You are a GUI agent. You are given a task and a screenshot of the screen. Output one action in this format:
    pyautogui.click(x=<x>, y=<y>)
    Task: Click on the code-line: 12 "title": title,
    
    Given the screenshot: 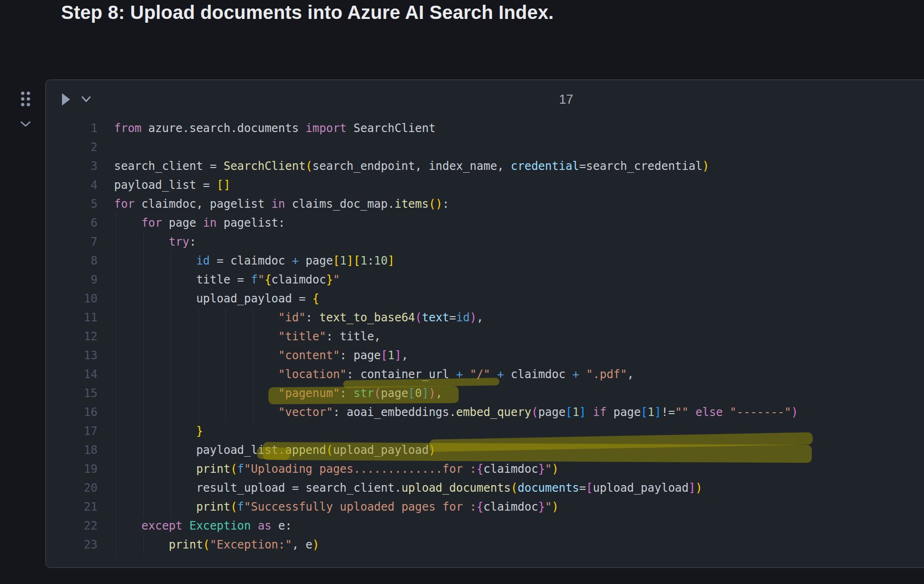 What is the action you would take?
    pyautogui.click(x=485, y=336)
    